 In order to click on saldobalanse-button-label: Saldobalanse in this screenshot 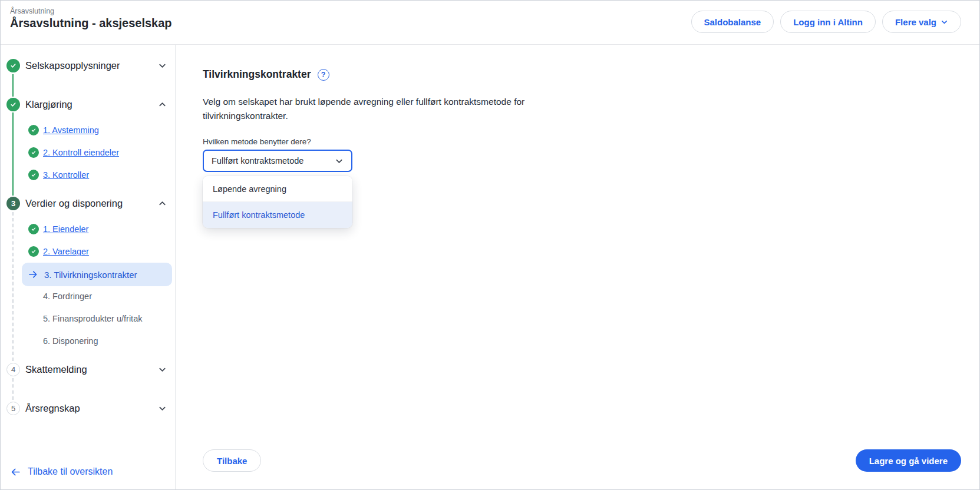, I will do `click(733, 22)`.